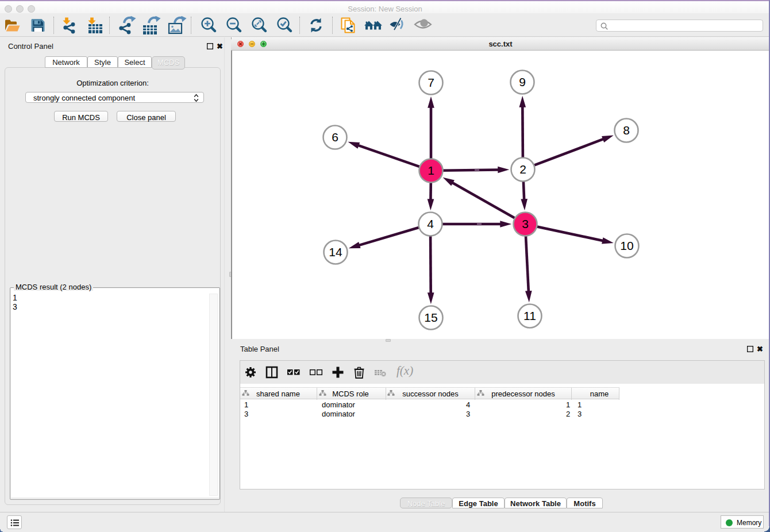 Image resolution: width=770 pixels, height=532 pixels. I want to click on svg-text: 4, so click(430, 224).